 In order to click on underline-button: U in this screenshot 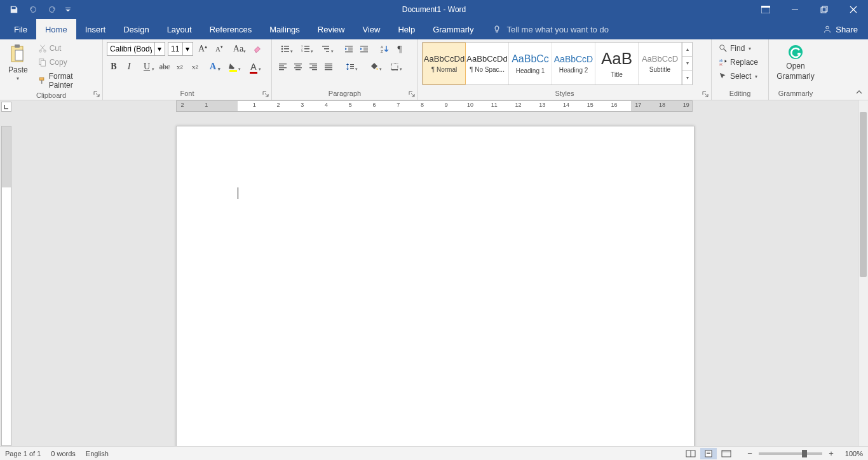, I will do `click(147, 67)`.